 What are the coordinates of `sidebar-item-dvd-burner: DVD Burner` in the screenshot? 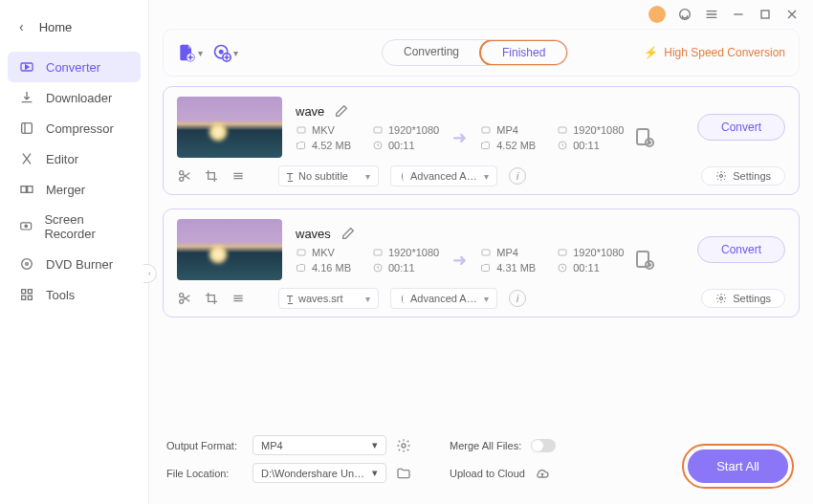 It's located at (75, 264).